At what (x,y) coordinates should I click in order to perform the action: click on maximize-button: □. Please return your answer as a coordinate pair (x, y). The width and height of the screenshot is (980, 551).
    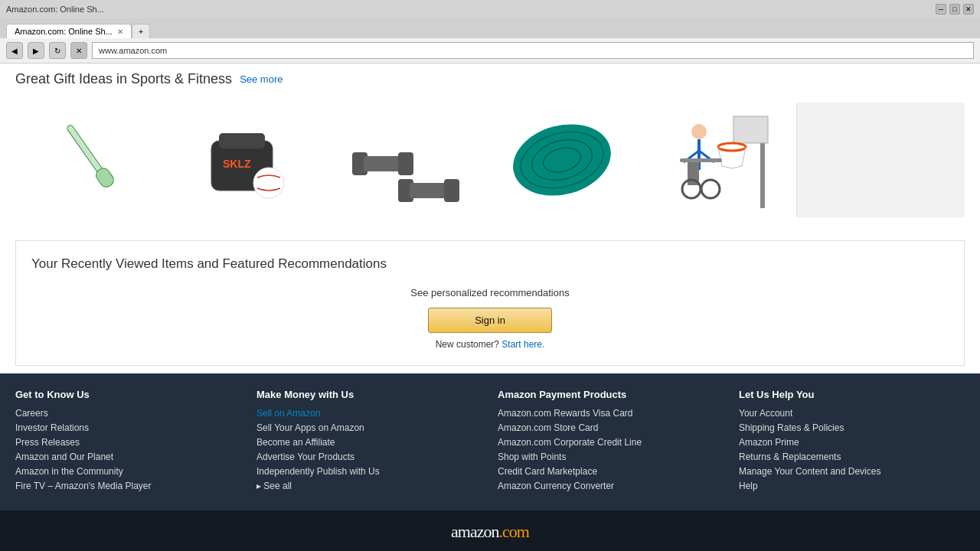
    Looking at the image, I should click on (955, 9).